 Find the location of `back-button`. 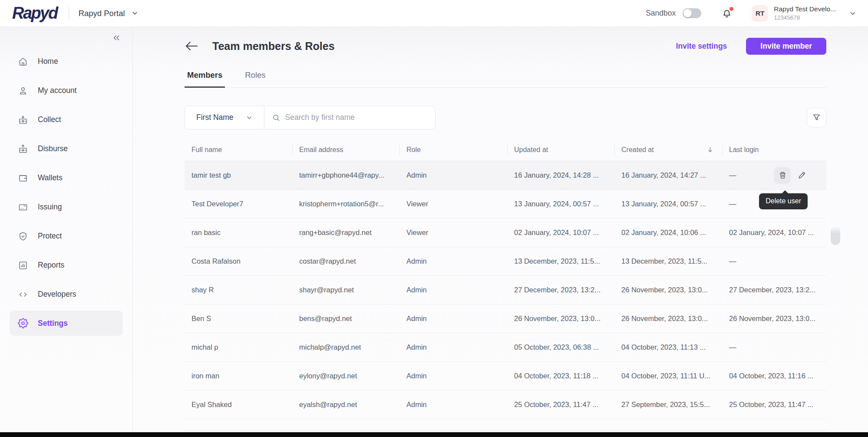

back-button is located at coordinates (192, 46).